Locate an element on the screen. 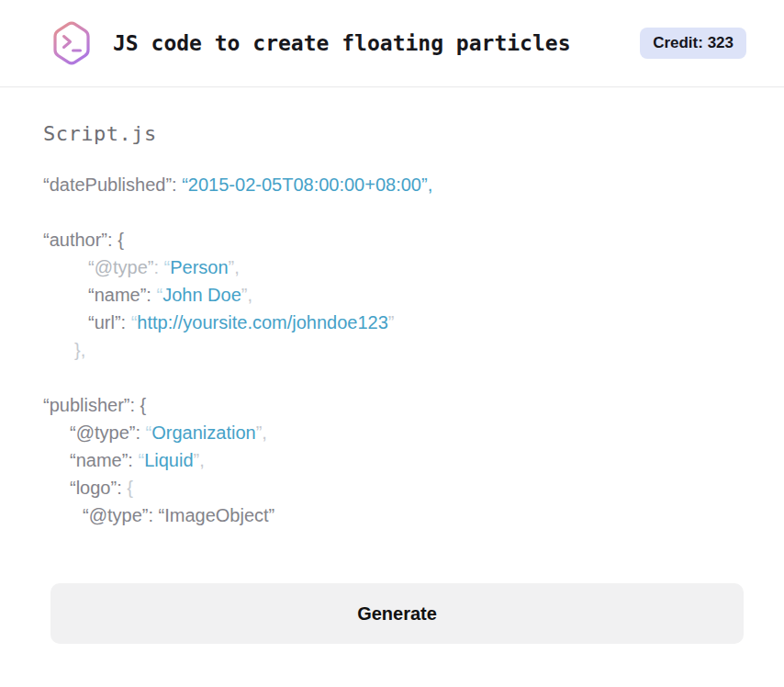  code-token: Organization is located at coordinates (204, 433).